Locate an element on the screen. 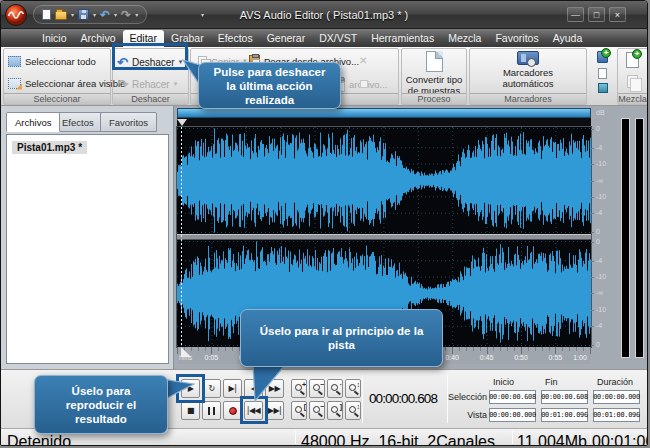 This screenshot has width=650, height=448. menu-bar: InicioArchivoEditarGrabarEfectosGenerarD… is located at coordinates (324, 38).